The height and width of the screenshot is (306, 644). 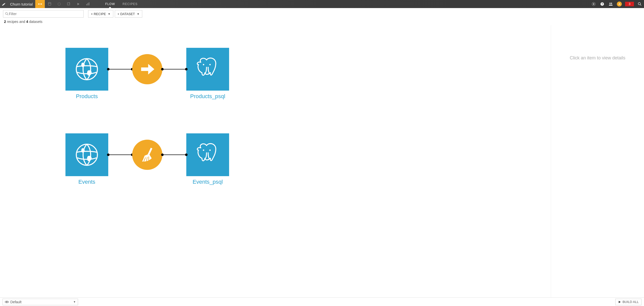 I want to click on view-label: Default, so click(x=16, y=302).